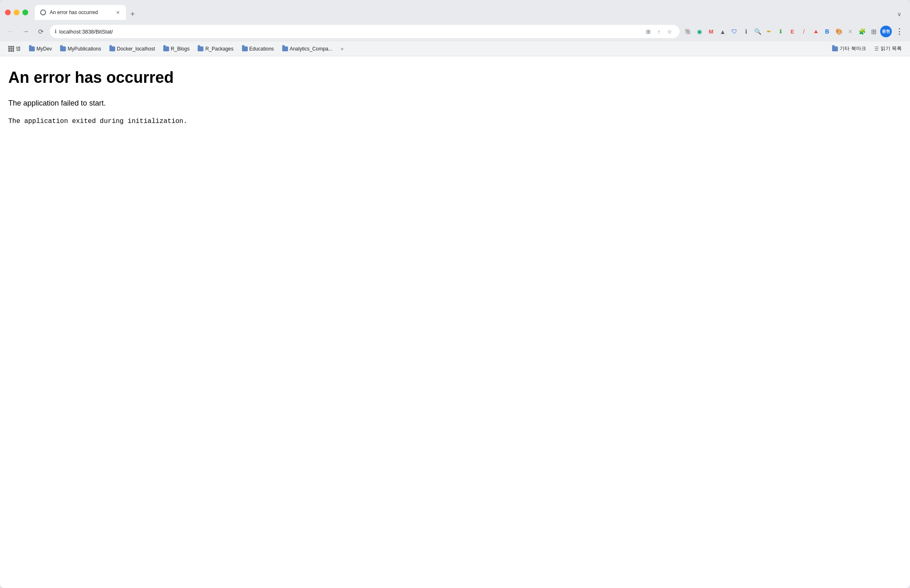 The image size is (910, 588). What do you see at coordinates (670, 31) in the screenshot?
I see `bookmark-icon: ☆` at bounding box center [670, 31].